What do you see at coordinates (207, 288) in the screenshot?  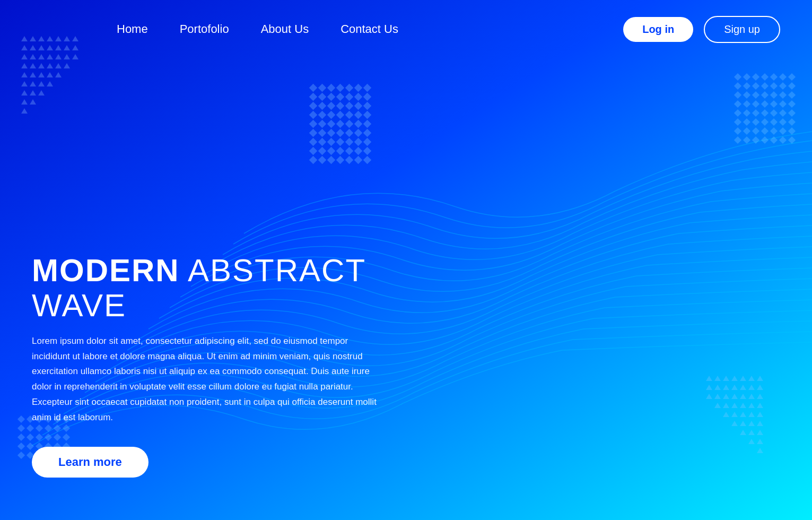 I see `hero-title: MODERN ABSTRACT WAVE` at bounding box center [207, 288].